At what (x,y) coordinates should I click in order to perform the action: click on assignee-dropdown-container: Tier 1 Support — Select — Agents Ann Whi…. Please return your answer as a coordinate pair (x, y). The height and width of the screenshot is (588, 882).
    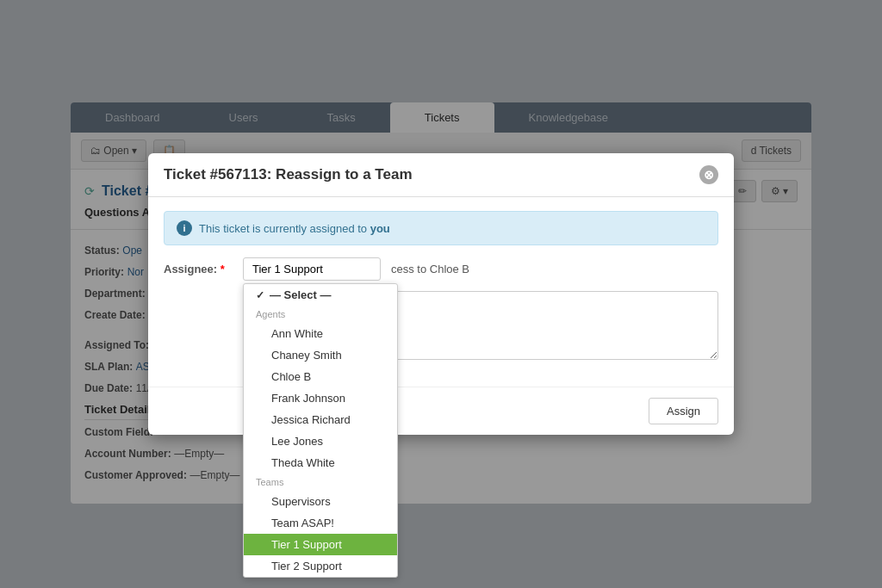
    Looking at the image, I should click on (312, 269).